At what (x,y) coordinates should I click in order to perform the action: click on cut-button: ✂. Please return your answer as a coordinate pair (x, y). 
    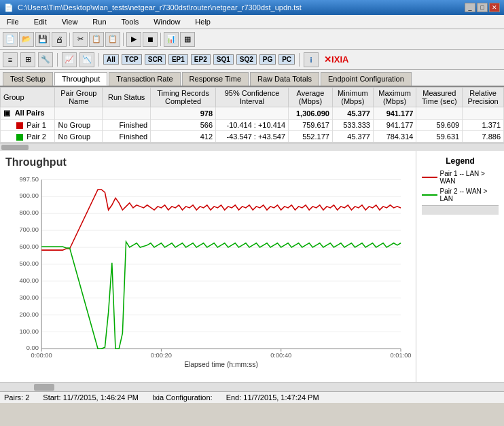
    Looking at the image, I should click on (80, 39).